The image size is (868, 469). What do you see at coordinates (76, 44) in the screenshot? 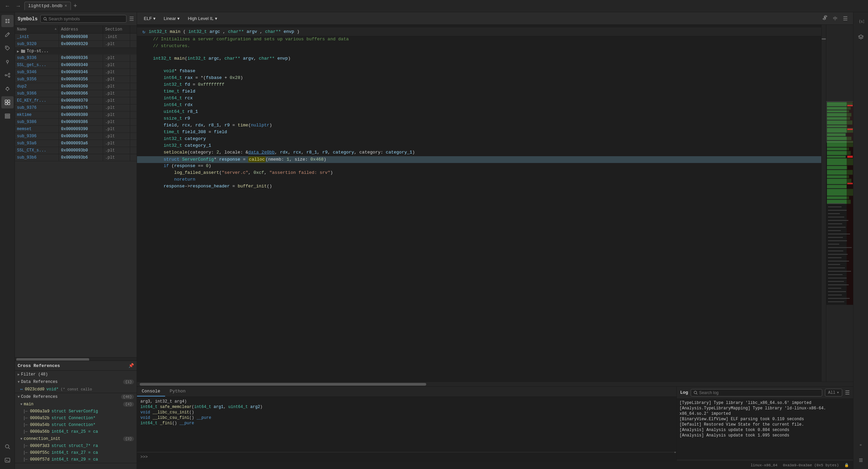
I see `list-item: sub_9320 0x000009320 .plt` at bounding box center [76, 44].